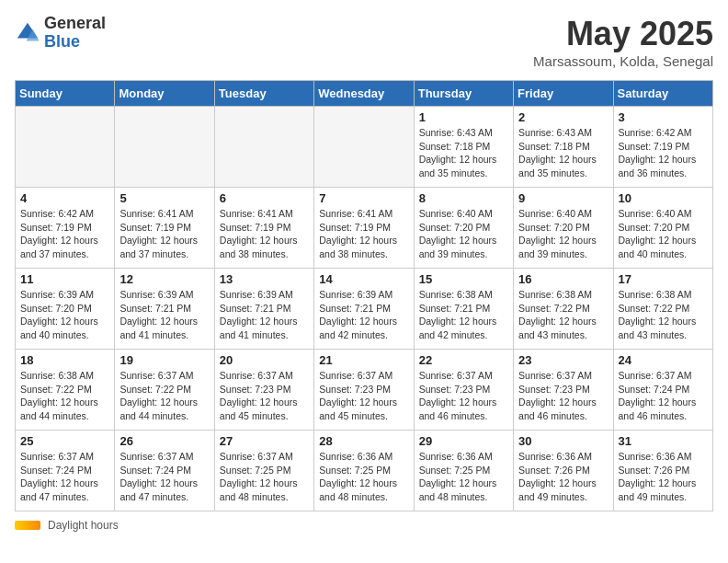  What do you see at coordinates (463, 361) in the screenshot?
I see `day-number: 22` at bounding box center [463, 361].